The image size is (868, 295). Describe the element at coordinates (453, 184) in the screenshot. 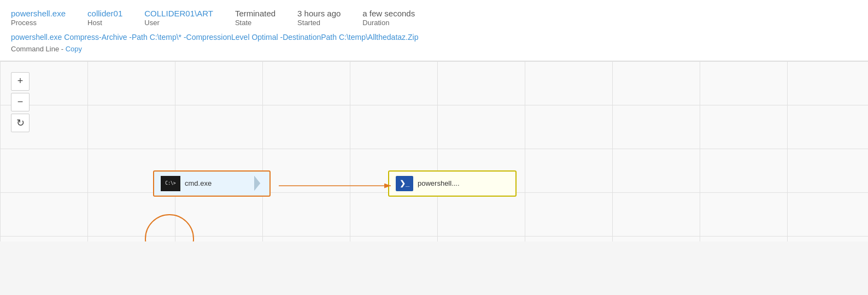

I see `powershell-node: ❯_ powershell....` at that location.